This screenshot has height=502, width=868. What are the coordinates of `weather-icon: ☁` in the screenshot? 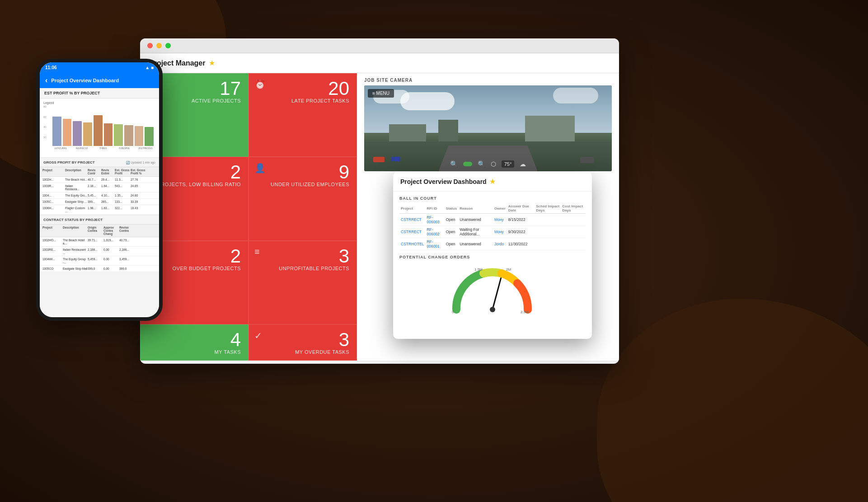 It's located at (523, 164).